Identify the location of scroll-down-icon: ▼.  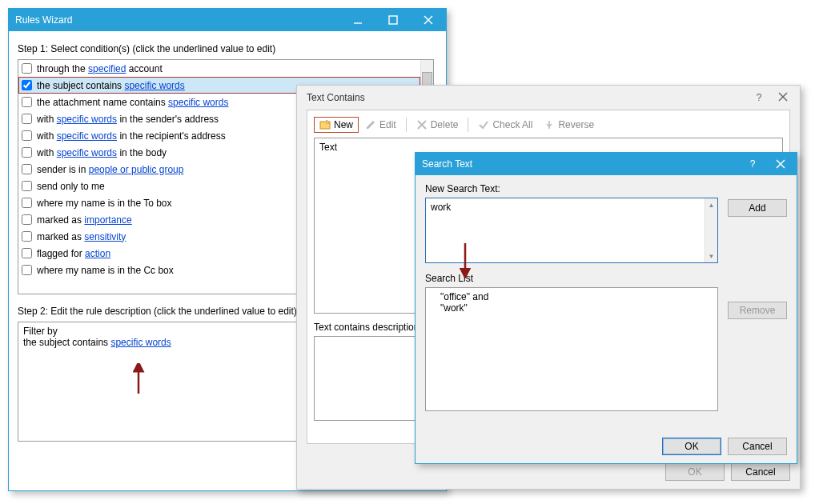
(711, 256).